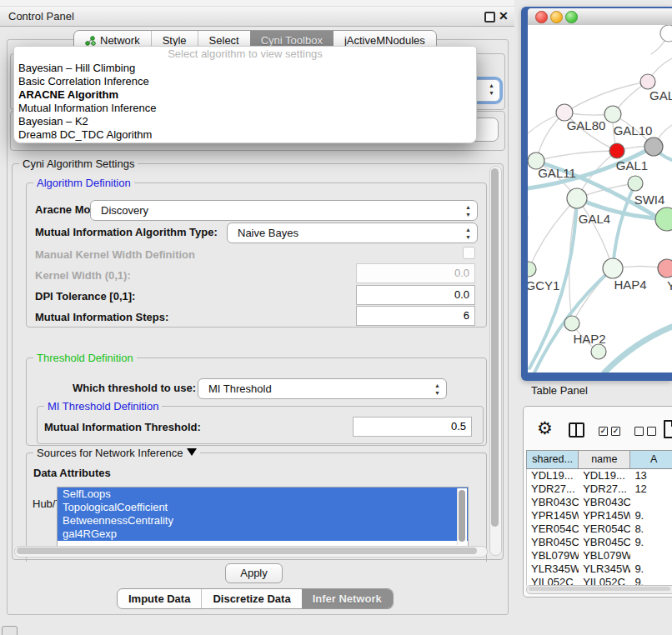  I want to click on threshold-definition-title: Threshold Definition, so click(85, 358).